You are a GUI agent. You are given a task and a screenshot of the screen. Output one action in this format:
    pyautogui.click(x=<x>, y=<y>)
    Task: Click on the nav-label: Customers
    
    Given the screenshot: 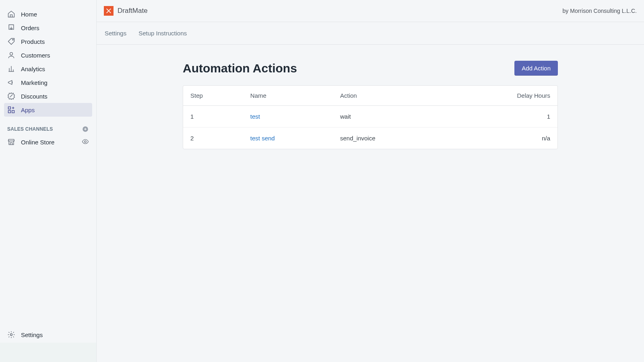 What is the action you would take?
    pyautogui.click(x=35, y=56)
    